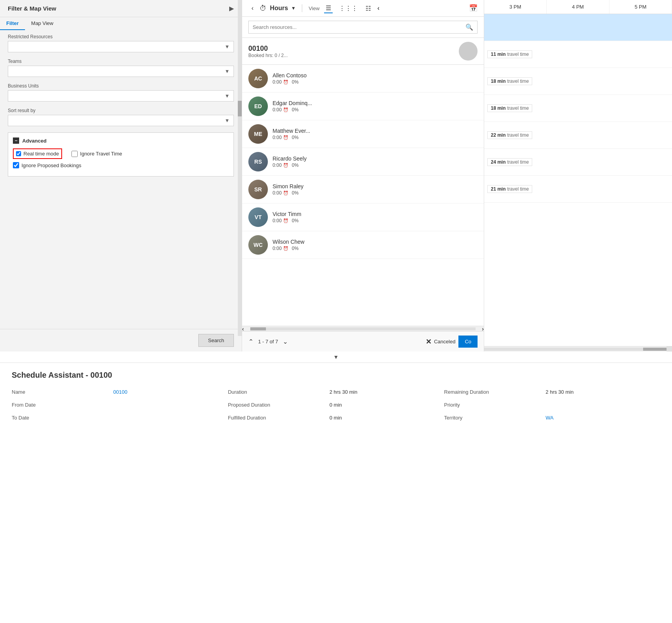 Image resolution: width=672 pixels, height=623 pixels. What do you see at coordinates (121, 71) in the screenshot?
I see `teams-dropdown: ▼` at bounding box center [121, 71].